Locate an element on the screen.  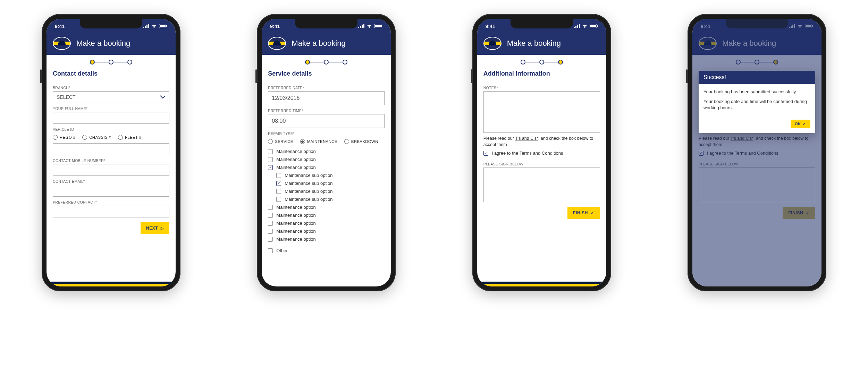
radio-label: FLEET # is located at coordinates (133, 137).